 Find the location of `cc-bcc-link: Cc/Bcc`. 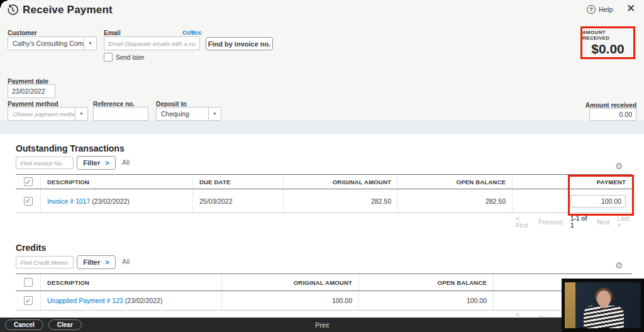

cc-bcc-link: Cc/Bcc is located at coordinates (192, 33).